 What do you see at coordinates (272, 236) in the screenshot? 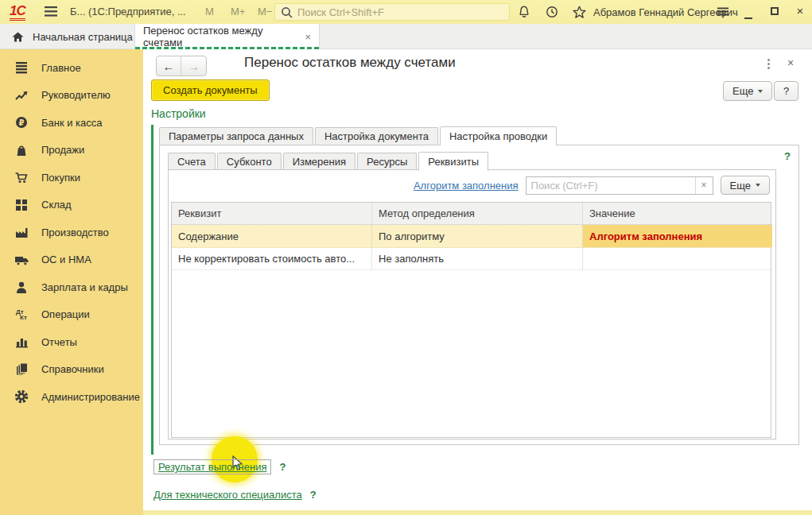
I see `cell-attribute: Содержание` at bounding box center [272, 236].